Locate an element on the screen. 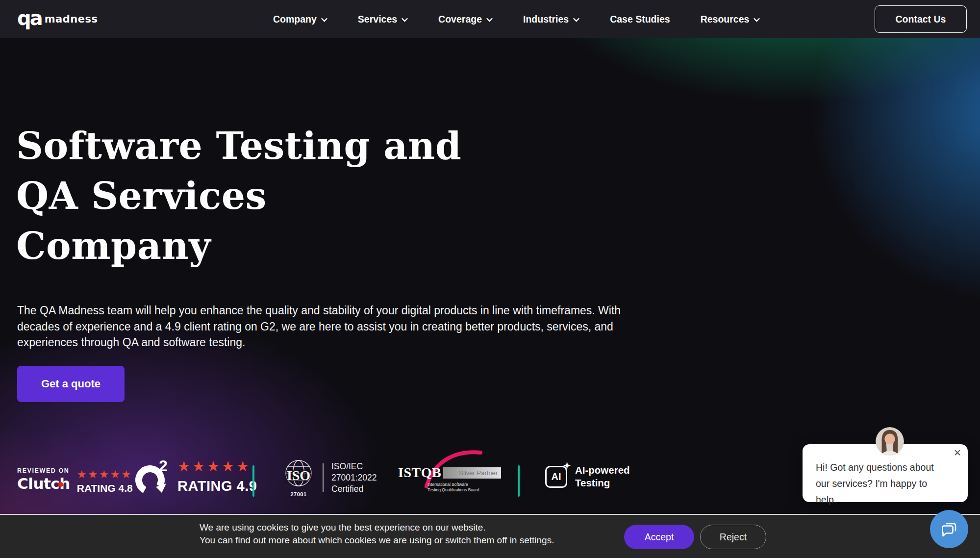 The width and height of the screenshot is (980, 558). clutch-reviewed-on-label: REVIEWED ON is located at coordinates (44, 471).